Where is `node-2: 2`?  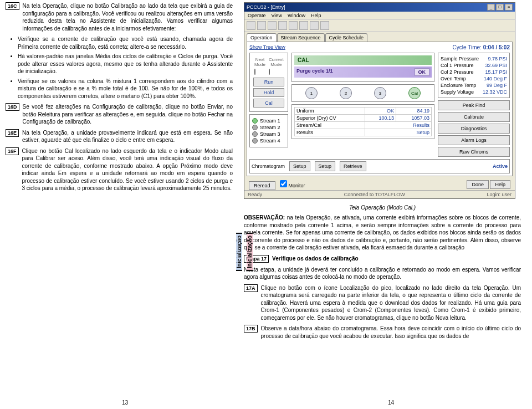
node-2: 2 is located at coordinates (346, 93).